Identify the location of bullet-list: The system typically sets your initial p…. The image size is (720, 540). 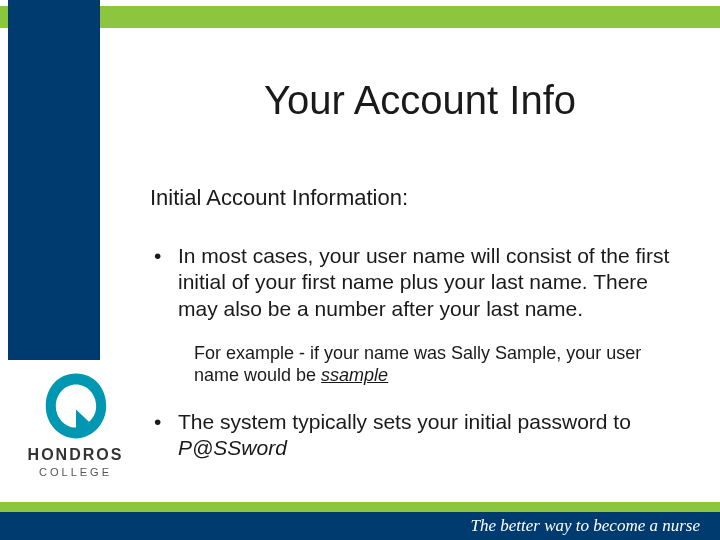
(420, 436).